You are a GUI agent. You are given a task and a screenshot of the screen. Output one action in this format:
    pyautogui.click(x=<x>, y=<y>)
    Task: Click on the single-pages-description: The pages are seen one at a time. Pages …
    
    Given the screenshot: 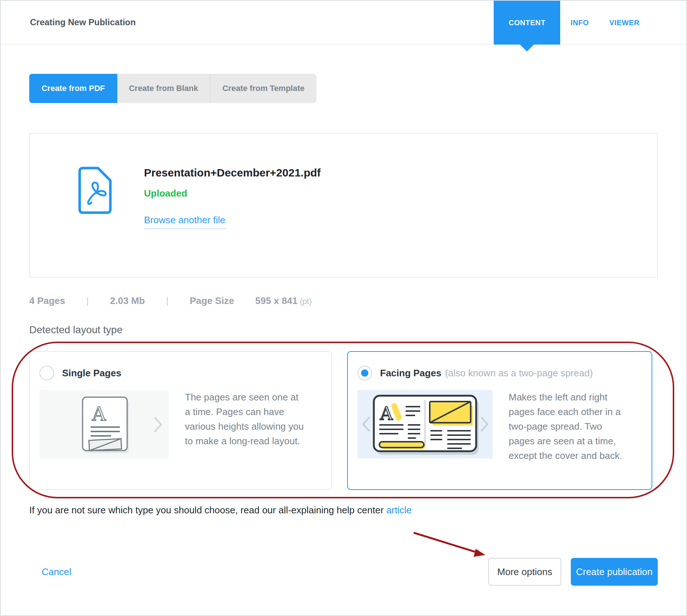 What is the action you would take?
    pyautogui.click(x=245, y=419)
    